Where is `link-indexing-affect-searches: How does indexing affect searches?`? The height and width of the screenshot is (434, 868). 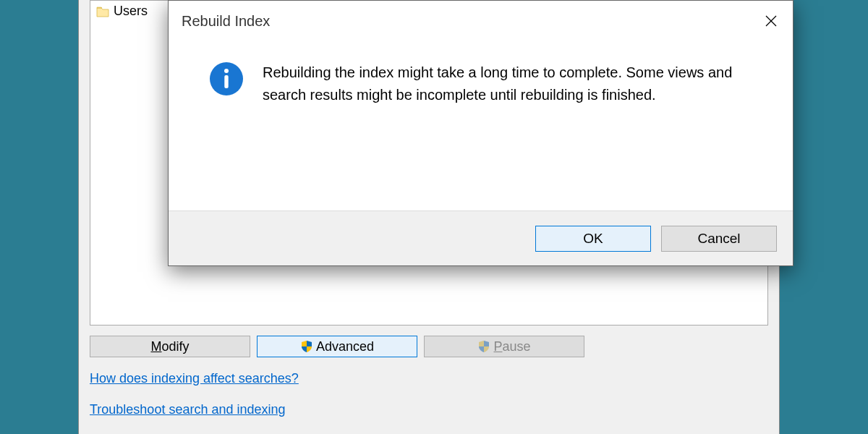 link-indexing-affect-searches: How does indexing affect searches? is located at coordinates (194, 379).